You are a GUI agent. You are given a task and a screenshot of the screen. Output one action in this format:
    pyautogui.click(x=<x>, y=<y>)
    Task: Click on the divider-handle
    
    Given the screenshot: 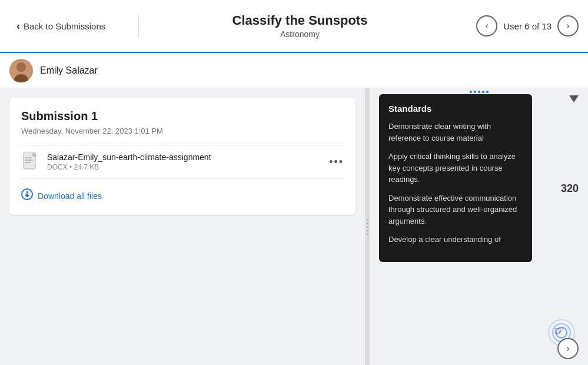 What is the action you would take?
    pyautogui.click(x=367, y=227)
    